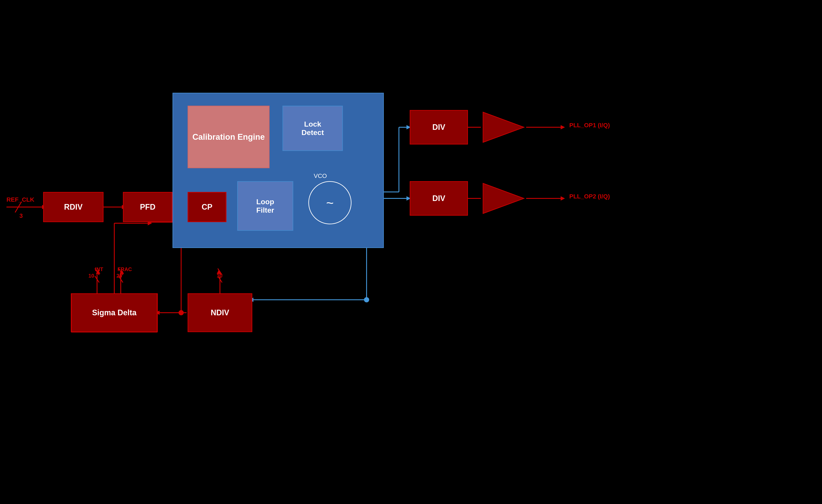  I want to click on loop-filter-label: LoopFilter, so click(265, 206).